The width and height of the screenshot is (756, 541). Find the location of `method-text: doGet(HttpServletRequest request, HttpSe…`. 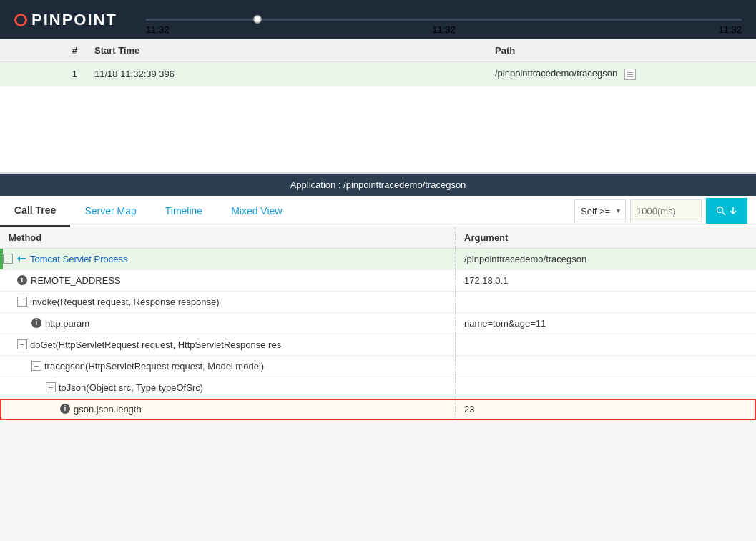

method-text: doGet(HttpServletRequest request, HttpSe… is located at coordinates (156, 344).